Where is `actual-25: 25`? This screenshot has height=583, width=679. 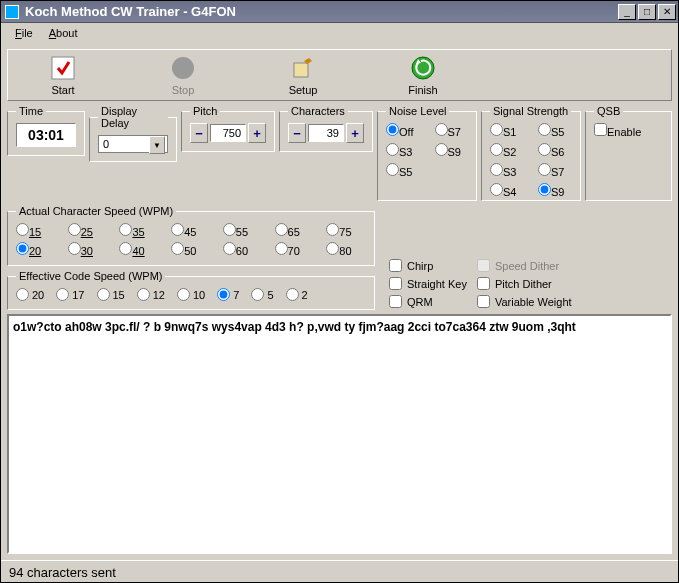
actual-25: 25 is located at coordinates (88, 230).